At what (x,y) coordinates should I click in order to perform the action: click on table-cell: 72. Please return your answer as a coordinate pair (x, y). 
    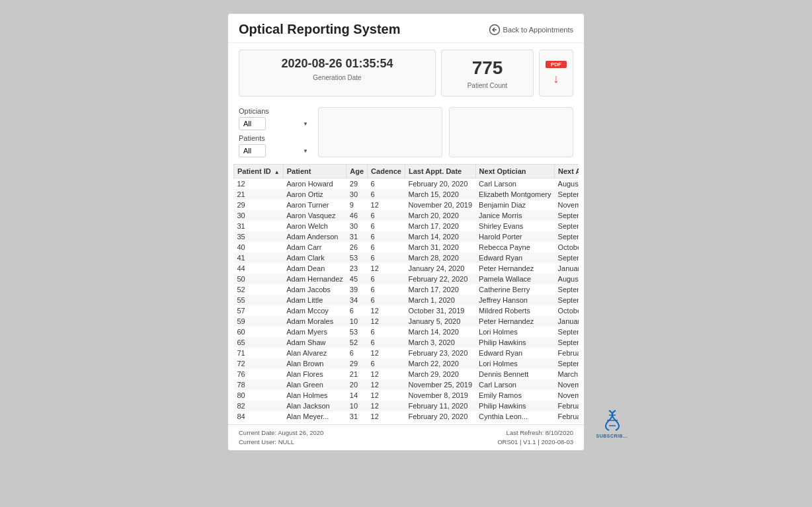
    Looking at the image, I should click on (259, 364).